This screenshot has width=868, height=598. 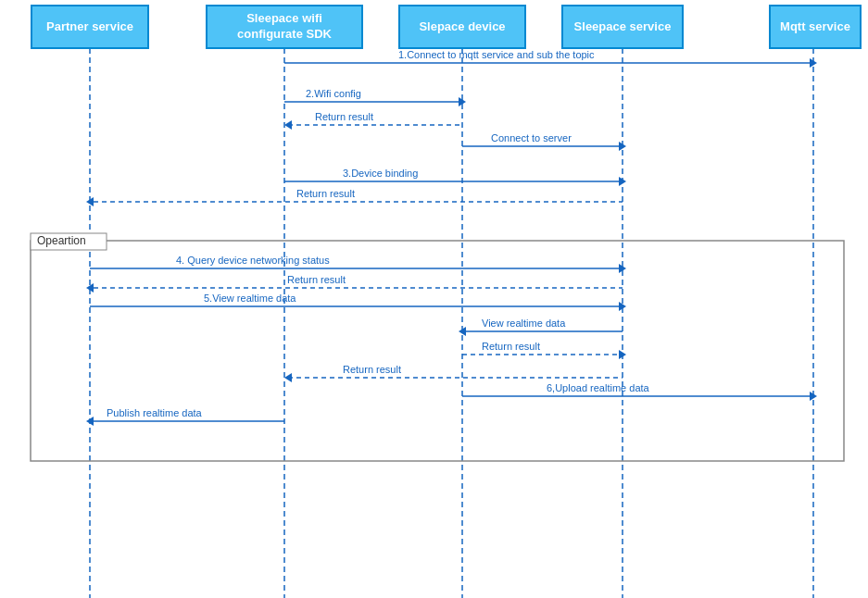 I want to click on svg-text: View realtime data, so click(x=524, y=323).